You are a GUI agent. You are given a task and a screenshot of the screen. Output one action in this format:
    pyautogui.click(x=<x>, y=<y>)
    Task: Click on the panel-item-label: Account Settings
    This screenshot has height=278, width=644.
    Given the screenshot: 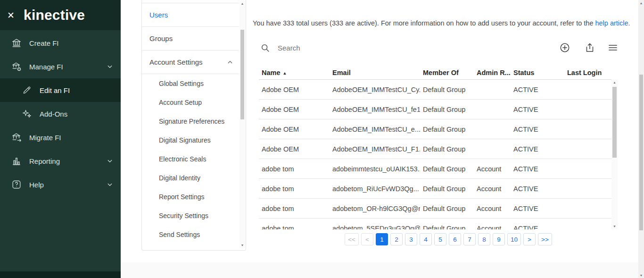 What is the action you would take?
    pyautogui.click(x=176, y=62)
    